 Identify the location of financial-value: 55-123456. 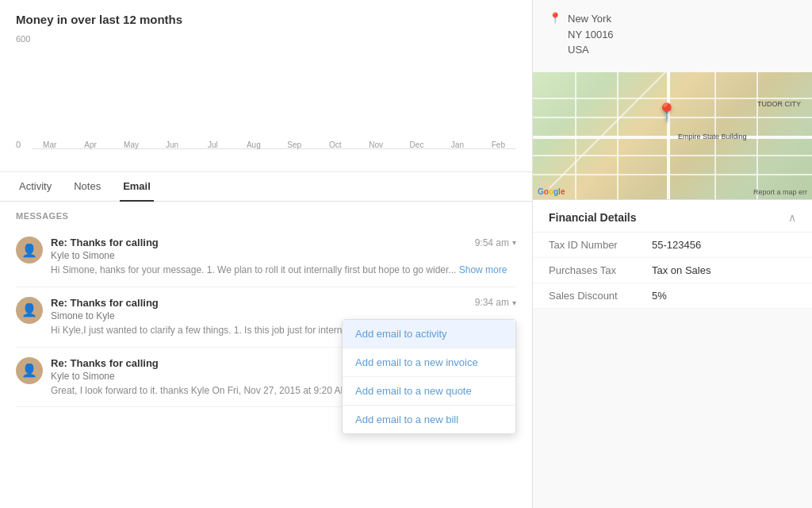
(676, 244).